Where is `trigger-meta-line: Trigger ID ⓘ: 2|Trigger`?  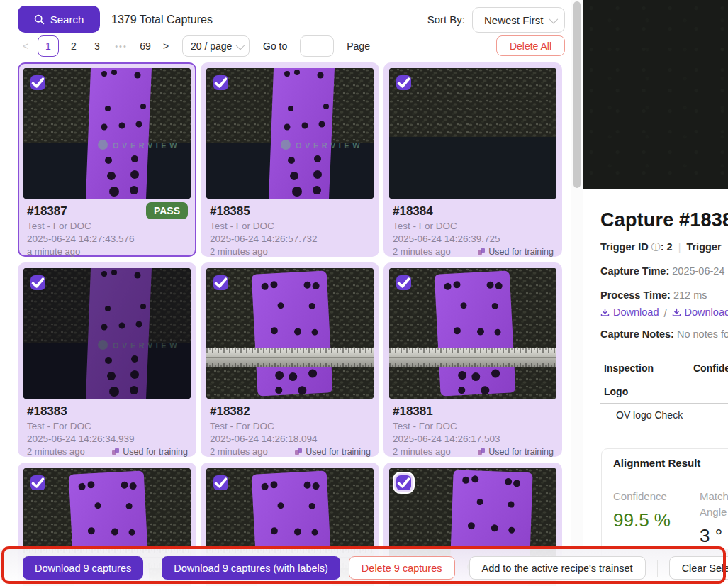 trigger-meta-line: Trigger ID ⓘ: 2|Trigger is located at coordinates (664, 247).